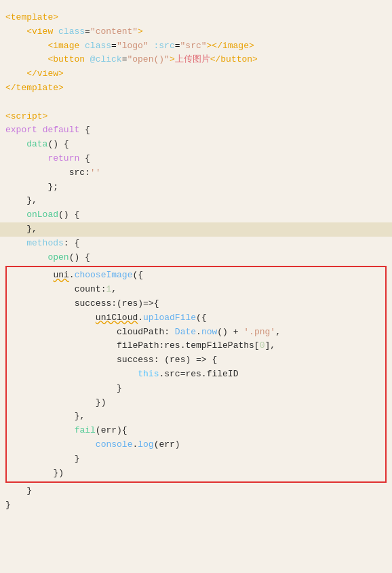 Image resolution: width=392 pixels, height=573 pixels. Describe the element at coordinates (196, 201) in the screenshot. I see `code-line-14: },` at that location.